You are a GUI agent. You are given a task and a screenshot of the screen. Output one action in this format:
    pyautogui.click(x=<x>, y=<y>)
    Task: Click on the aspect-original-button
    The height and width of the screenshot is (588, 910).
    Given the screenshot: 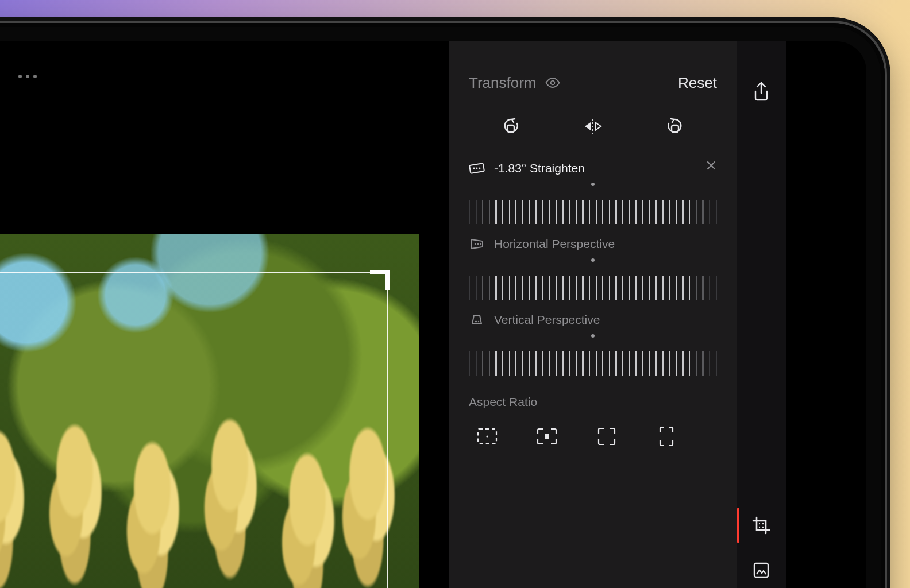 What is the action you would take?
    pyautogui.click(x=547, y=436)
    